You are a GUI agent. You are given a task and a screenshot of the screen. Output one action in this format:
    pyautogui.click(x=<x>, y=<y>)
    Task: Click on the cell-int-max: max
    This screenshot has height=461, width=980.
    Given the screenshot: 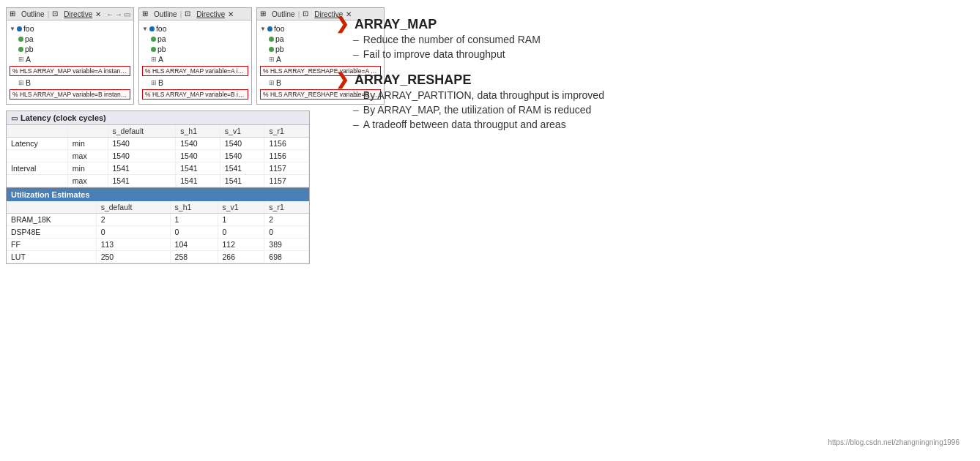 What is the action you would take?
    pyautogui.click(x=88, y=181)
    